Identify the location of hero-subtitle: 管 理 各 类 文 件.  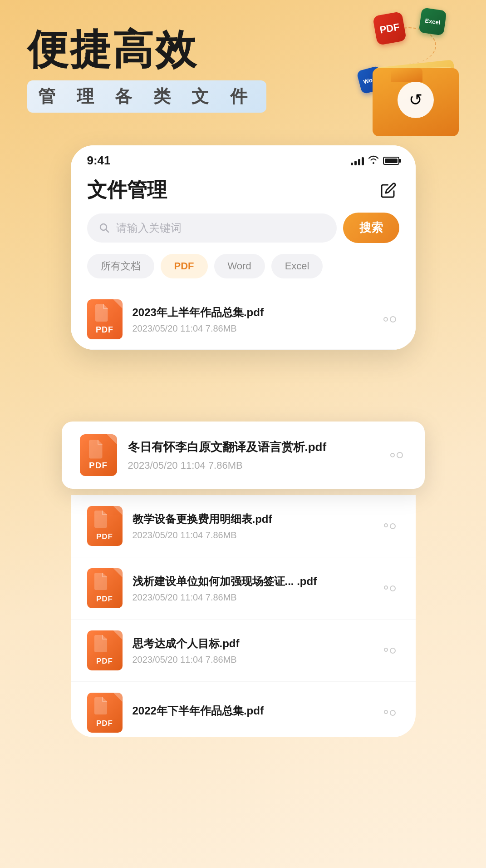
(147, 96).